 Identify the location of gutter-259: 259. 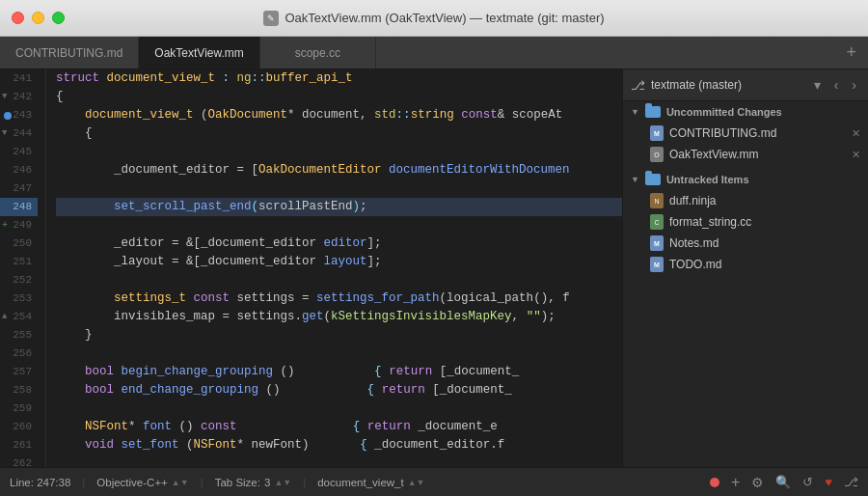
(19, 409).